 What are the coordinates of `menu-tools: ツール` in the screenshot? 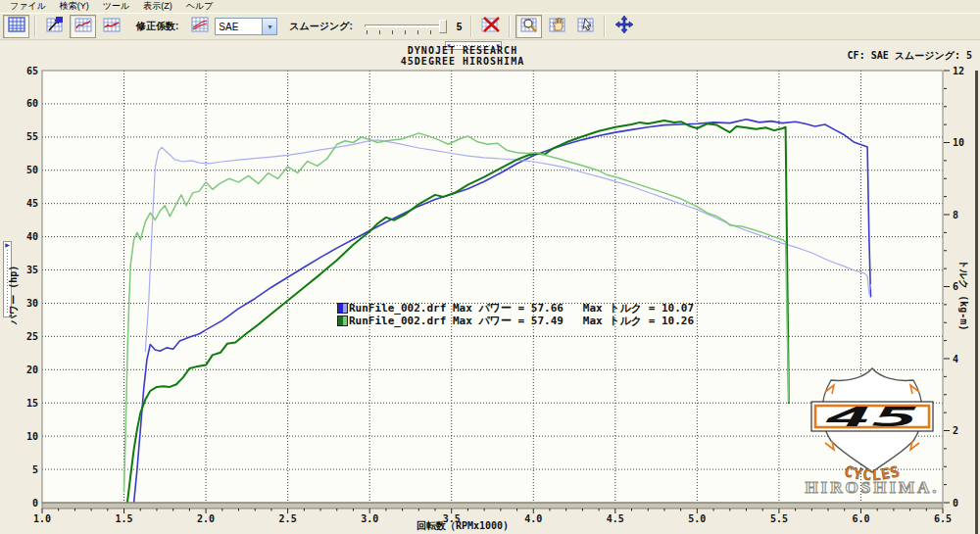 It's located at (116, 6).